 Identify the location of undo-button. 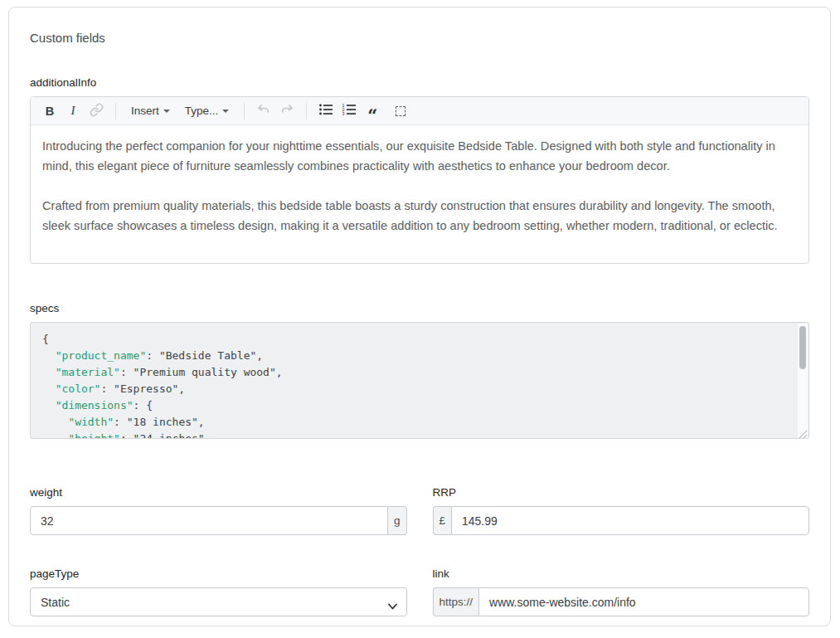
(264, 111).